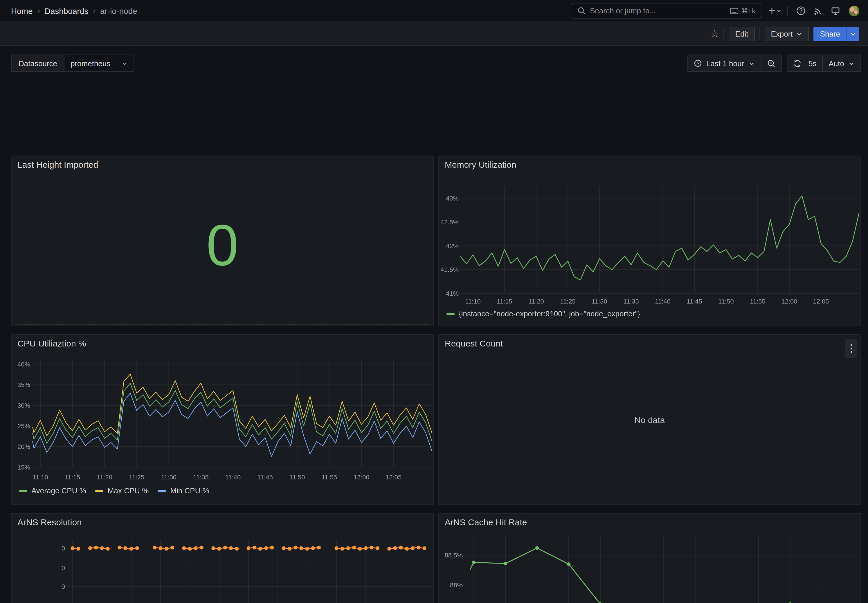 The image size is (868, 603). I want to click on share-split-button: Share, so click(837, 34).